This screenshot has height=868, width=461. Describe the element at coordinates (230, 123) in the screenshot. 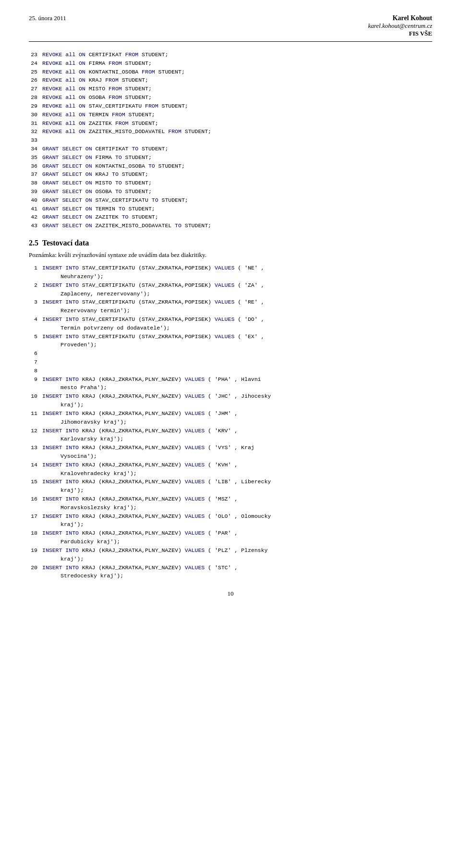

I see `code-line-31: 31 REVOKE all ON ZAZITEK FROM STUDENT;` at that location.